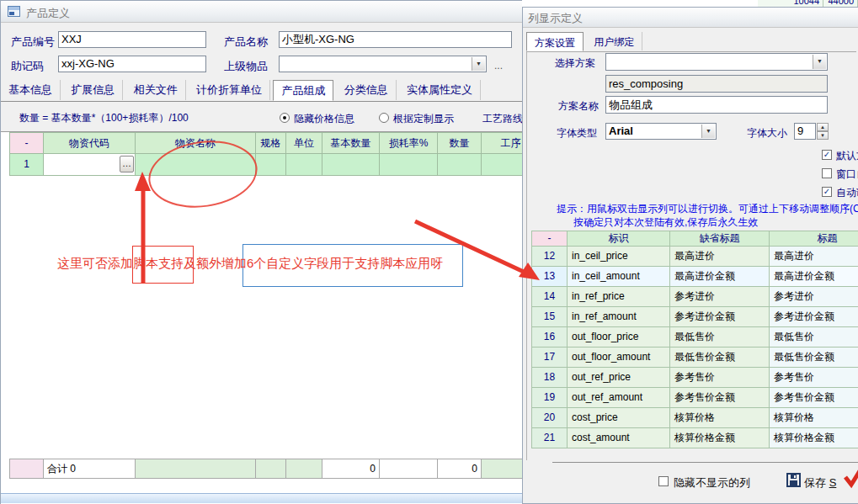 The height and width of the screenshot is (504, 858). Describe the element at coordinates (847, 175) in the screenshot. I see `window-auto-checkbox-label: 窗口自` at that location.